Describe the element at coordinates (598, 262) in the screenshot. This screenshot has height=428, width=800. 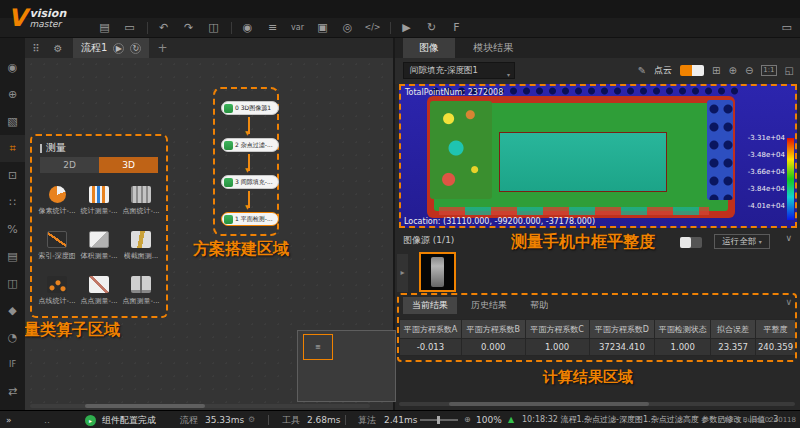
I see `image-source-strip: 图像源 (1/1) ∨ 运行全部 ▾ ▸ 测量手机中框平整度` at that location.